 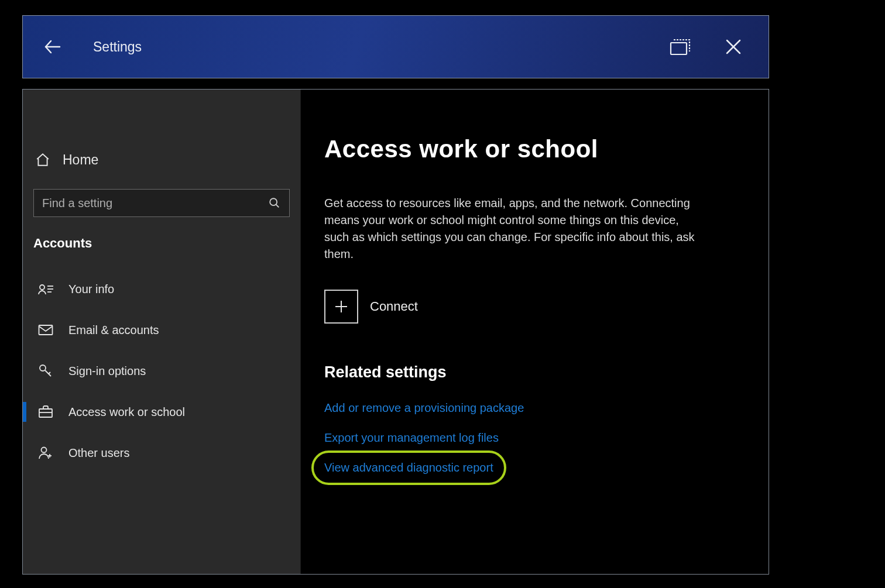 What do you see at coordinates (162, 160) in the screenshot?
I see `sidebar-home: Home` at bounding box center [162, 160].